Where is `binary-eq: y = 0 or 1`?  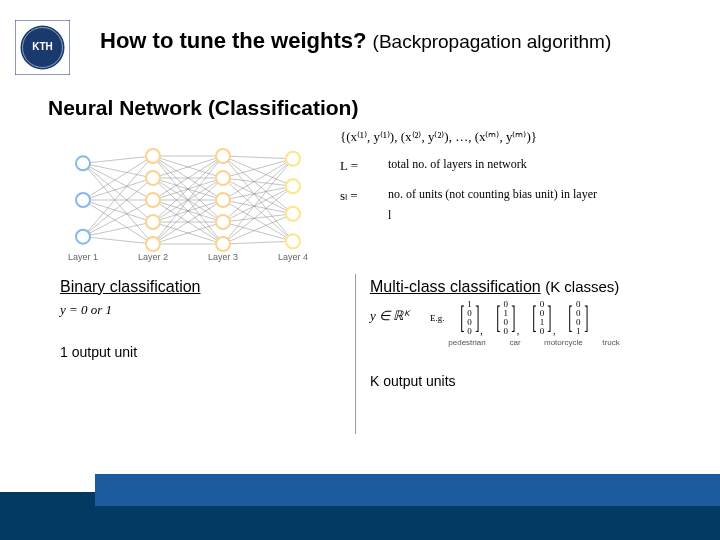
binary-eq: y = 0 or 1 is located at coordinates (130, 310).